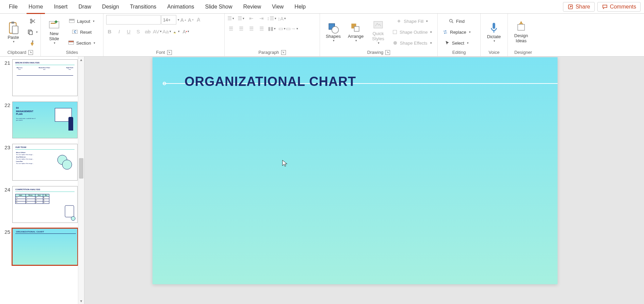 This screenshot has width=644, height=304. Describe the element at coordinates (378, 25) in the screenshot. I see `quick-styles-icon` at that location.